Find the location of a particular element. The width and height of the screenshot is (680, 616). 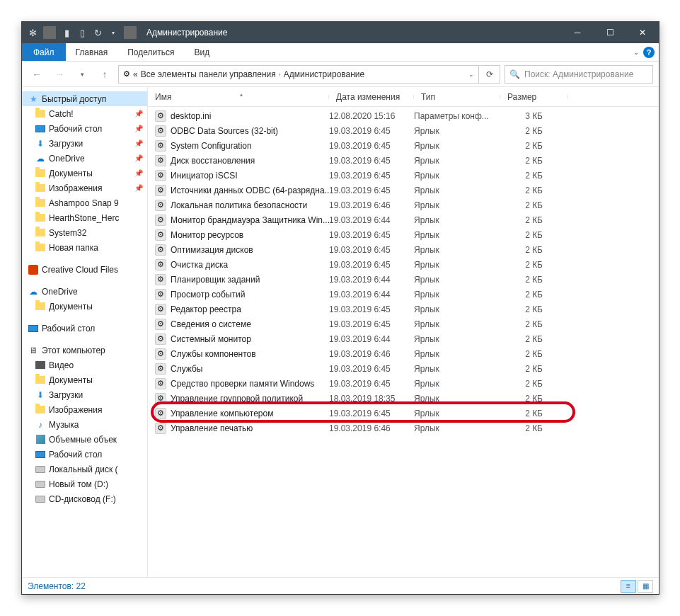

search-input: 🔍 Поиск: Администрирование is located at coordinates (579, 74).